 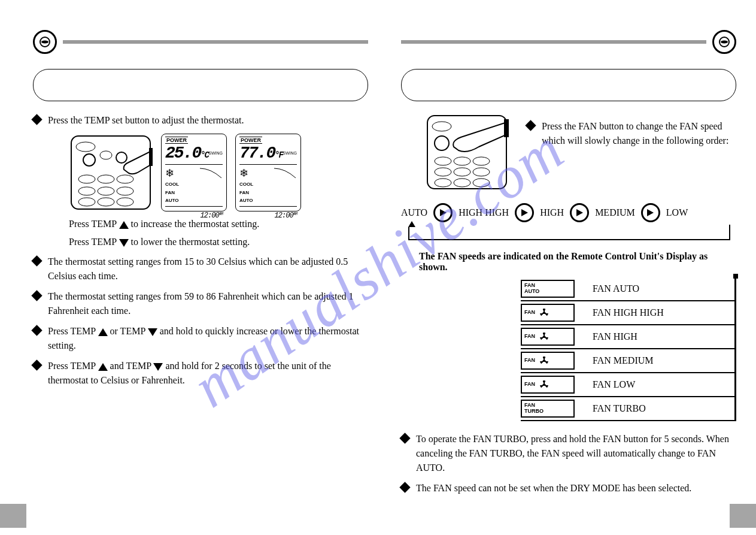 I want to click on chip-text: TURBO, so click(x=534, y=412).